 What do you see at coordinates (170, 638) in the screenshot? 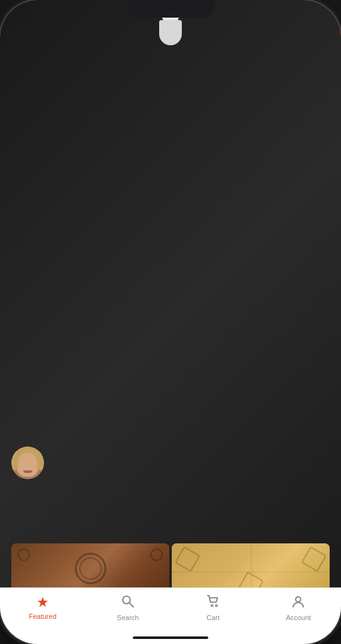
I see `home-indicator` at bounding box center [170, 638].